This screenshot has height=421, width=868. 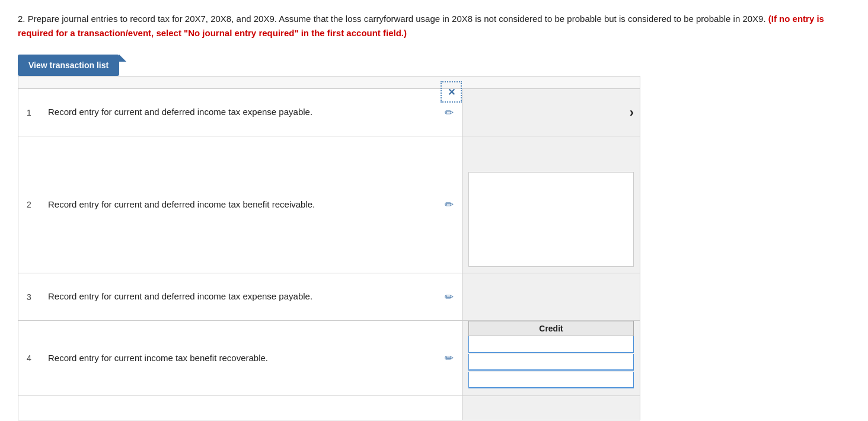 I want to click on pencil-icon-2: ✏, so click(x=449, y=205).